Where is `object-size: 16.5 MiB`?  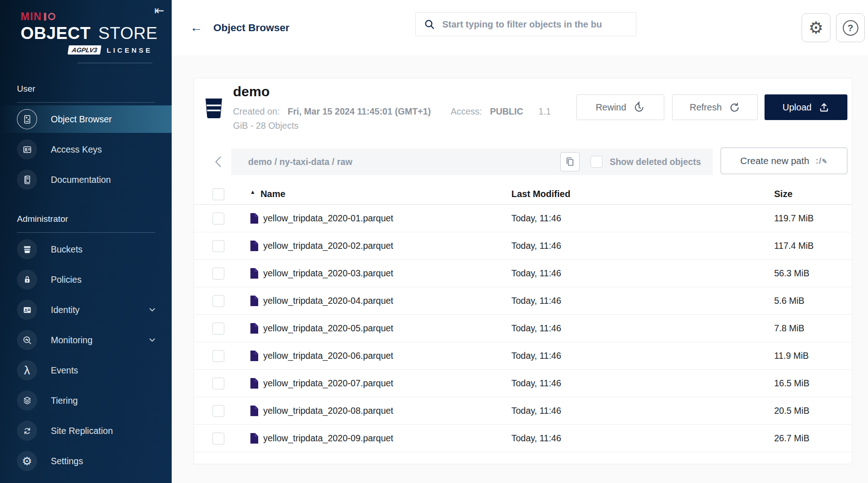
object-size: 16.5 MiB is located at coordinates (813, 383).